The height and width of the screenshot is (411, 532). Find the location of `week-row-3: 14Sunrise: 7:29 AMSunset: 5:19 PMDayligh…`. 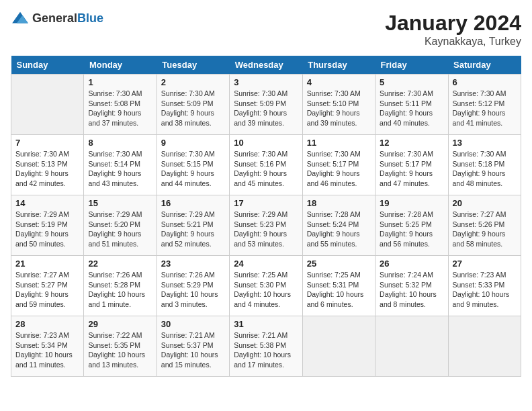

week-row-3: 14Sunrise: 7:29 AMSunset: 5:19 PMDayligh… is located at coordinates (266, 226).